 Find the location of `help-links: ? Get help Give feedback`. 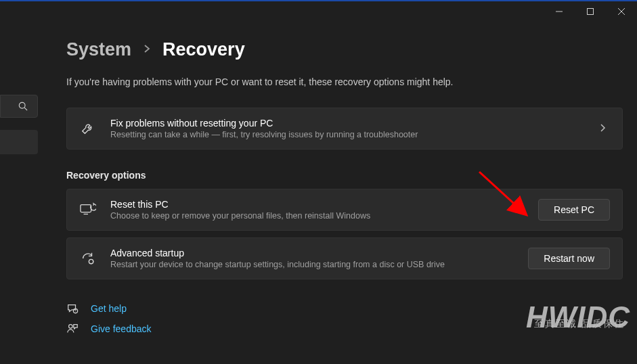

help-links: ? Get help Give feedback is located at coordinates (345, 319).